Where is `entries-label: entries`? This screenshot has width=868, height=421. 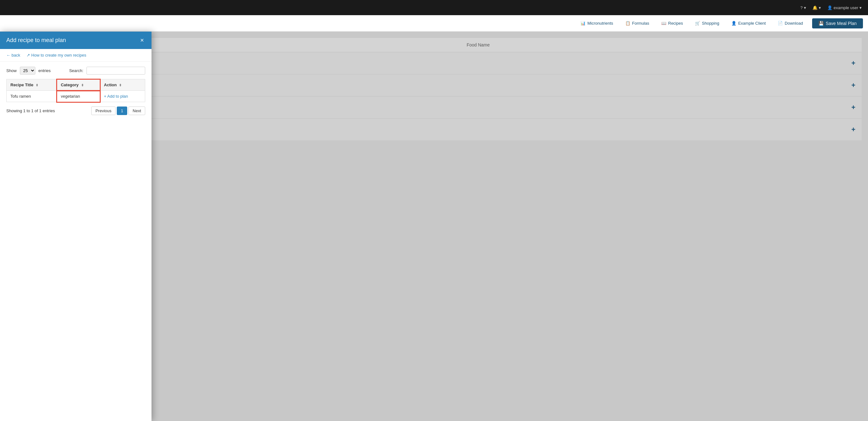 entries-label: entries is located at coordinates (44, 71).